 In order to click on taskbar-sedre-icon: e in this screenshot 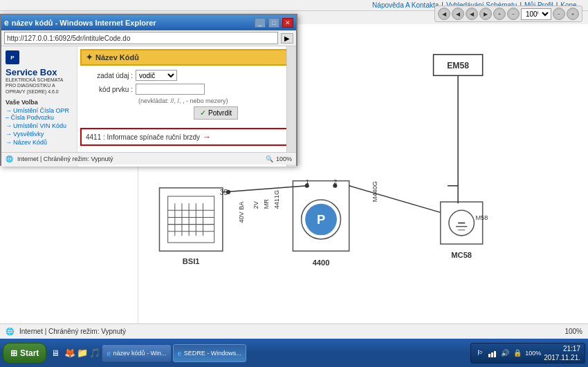, I will do `click(180, 353)`.